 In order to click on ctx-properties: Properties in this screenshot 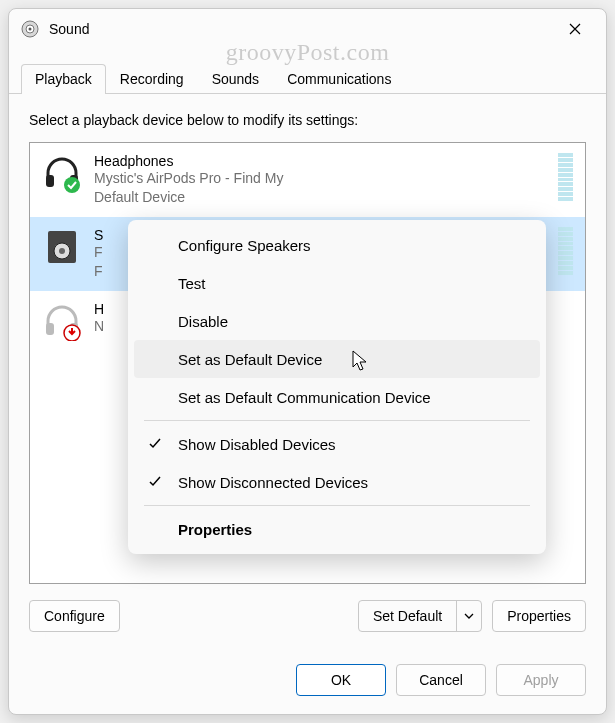, I will do `click(337, 529)`.